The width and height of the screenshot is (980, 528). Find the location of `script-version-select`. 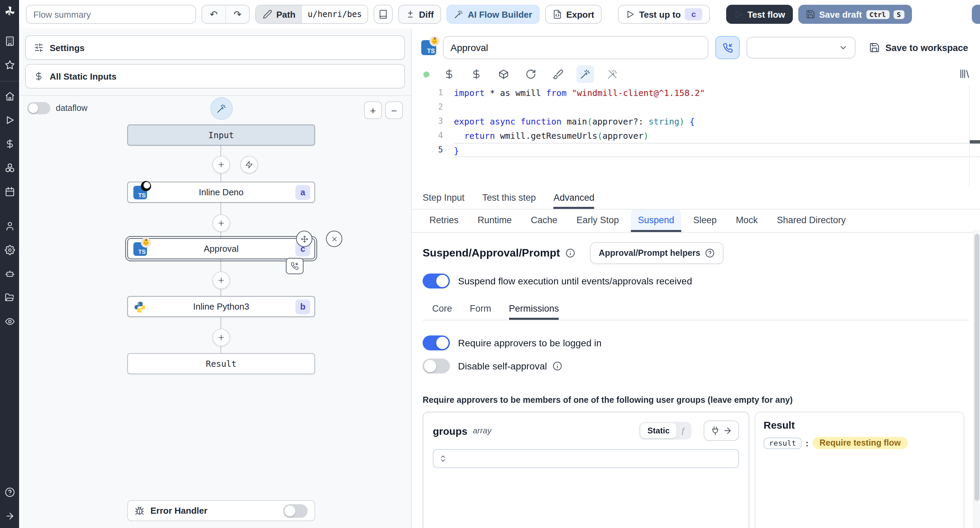

script-version-select is located at coordinates (801, 48).